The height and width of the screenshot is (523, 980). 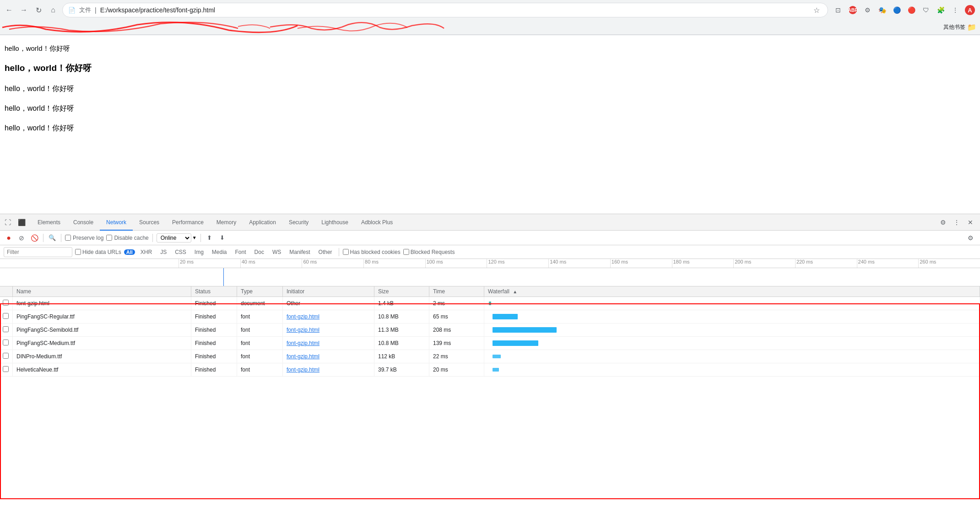 What do you see at coordinates (260, 292) in the screenshot?
I see `th-type: Type` at bounding box center [260, 292].